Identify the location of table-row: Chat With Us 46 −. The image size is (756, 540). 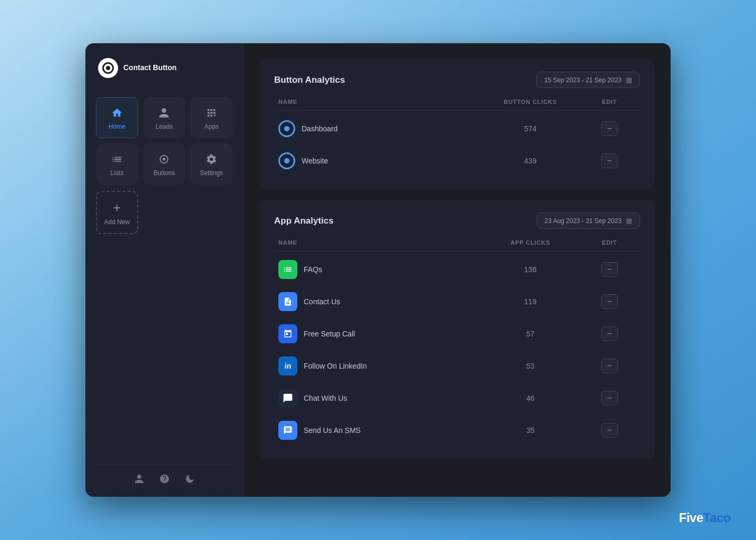
(457, 399).